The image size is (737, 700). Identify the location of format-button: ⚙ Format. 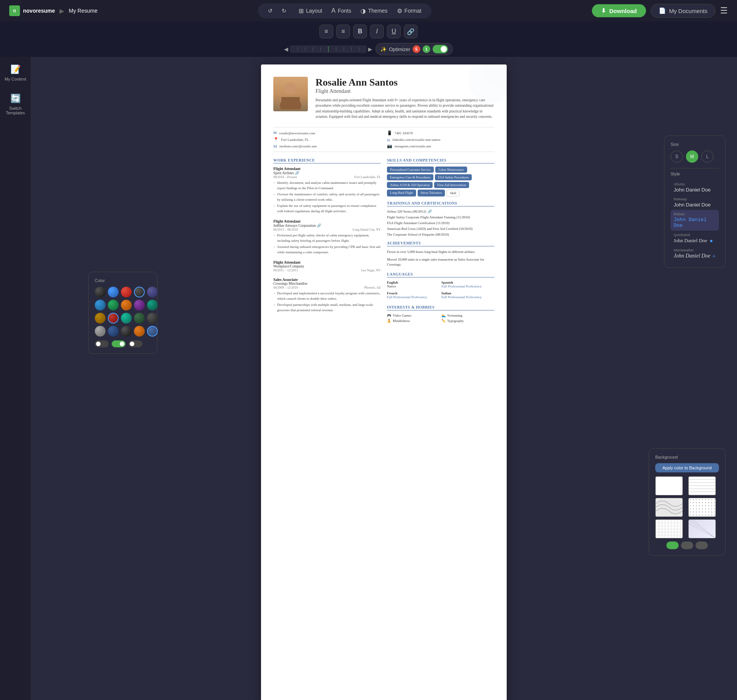
(409, 11).